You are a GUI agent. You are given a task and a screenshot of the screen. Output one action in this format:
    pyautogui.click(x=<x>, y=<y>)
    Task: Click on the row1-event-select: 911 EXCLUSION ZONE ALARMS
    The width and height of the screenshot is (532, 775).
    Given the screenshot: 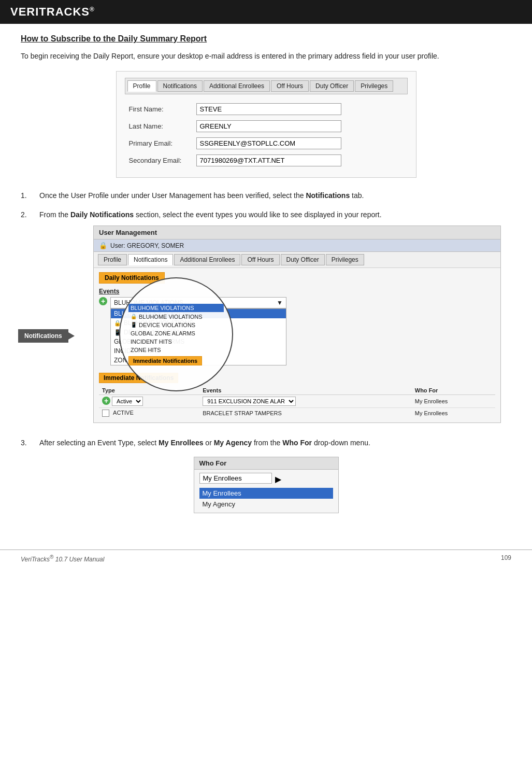 What is the action you would take?
    pyautogui.click(x=249, y=401)
    